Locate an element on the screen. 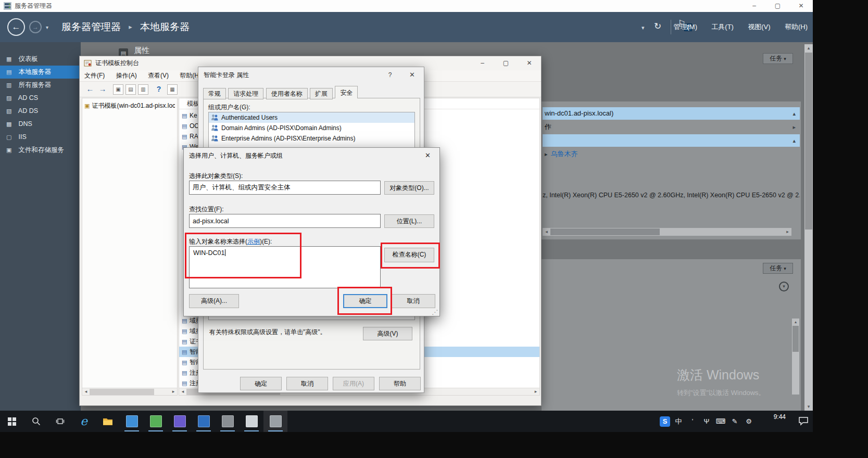 The height and width of the screenshot is (458, 868). tab-extensions: 扩展 is located at coordinates (321, 94).